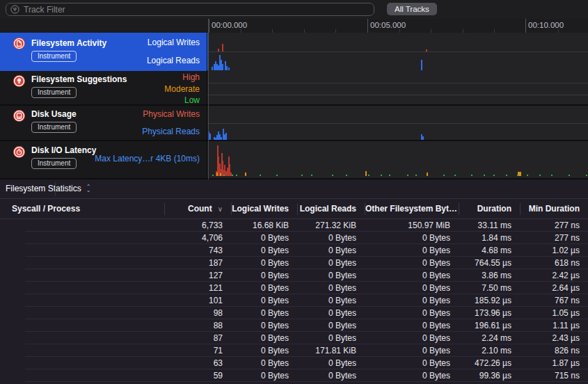  I want to click on count-cell: 187, so click(198, 263).